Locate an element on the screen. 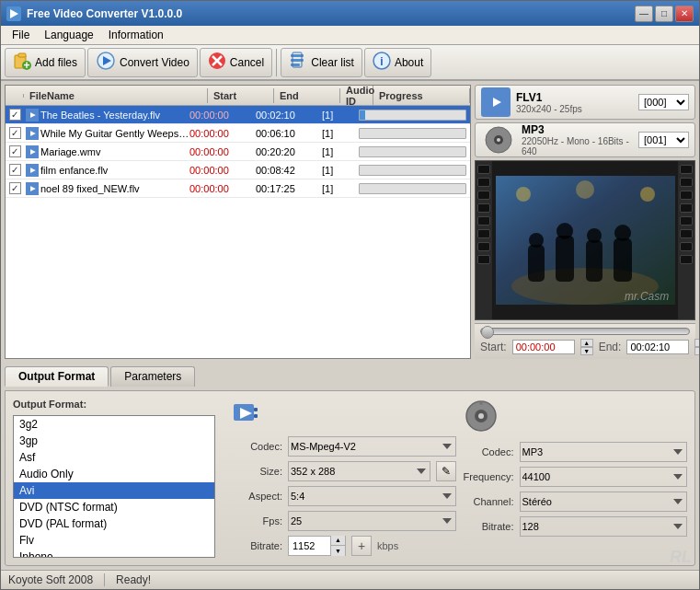 The image size is (700, 590). audio-format-select: [001] is located at coordinates (664, 140).